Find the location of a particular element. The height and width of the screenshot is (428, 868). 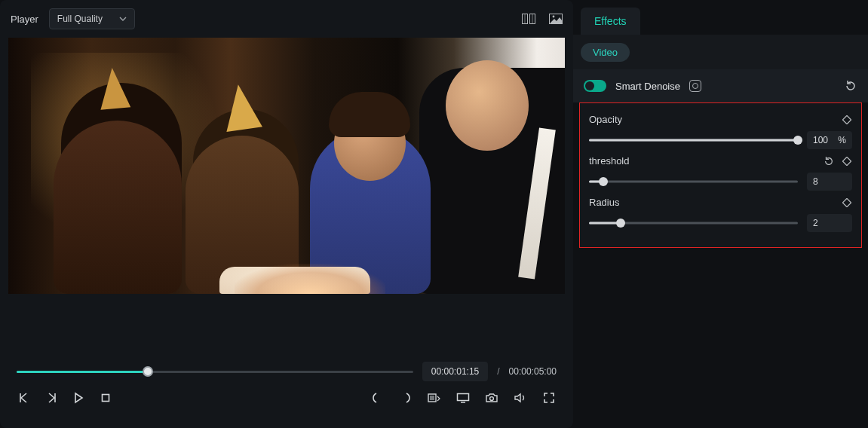

stop-button is located at coordinates (106, 398).